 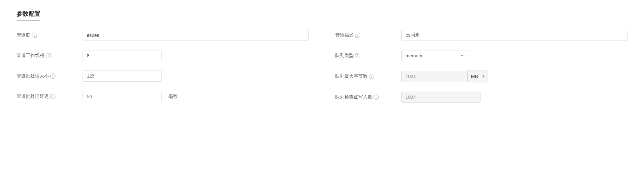 I want to click on queue-max-bytes-input, so click(x=434, y=76).